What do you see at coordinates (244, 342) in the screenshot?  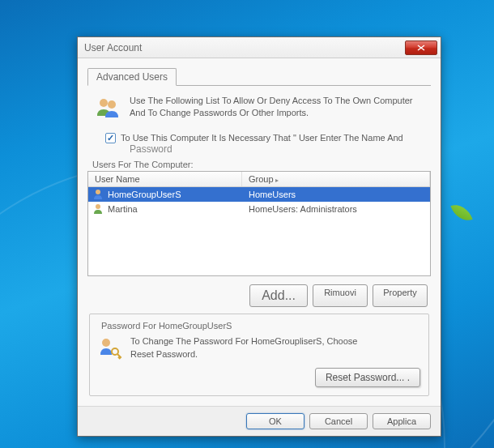 I see `reset-text-line1: To Change The Password For HomeGrouplise…` at bounding box center [244, 342].